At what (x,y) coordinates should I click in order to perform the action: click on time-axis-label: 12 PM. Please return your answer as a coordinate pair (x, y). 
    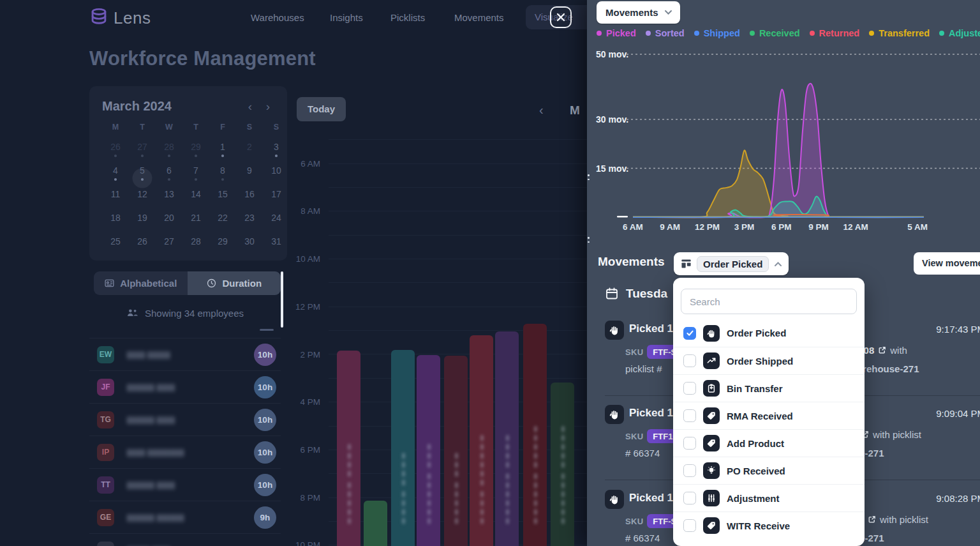
    Looking at the image, I should click on (301, 307).